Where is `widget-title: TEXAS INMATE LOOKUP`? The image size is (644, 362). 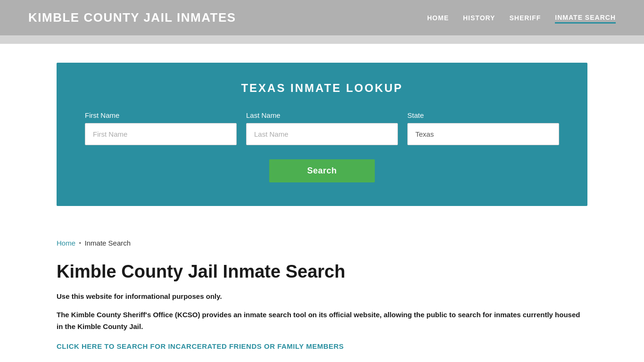 widget-title: TEXAS INMATE LOOKUP is located at coordinates (322, 88).